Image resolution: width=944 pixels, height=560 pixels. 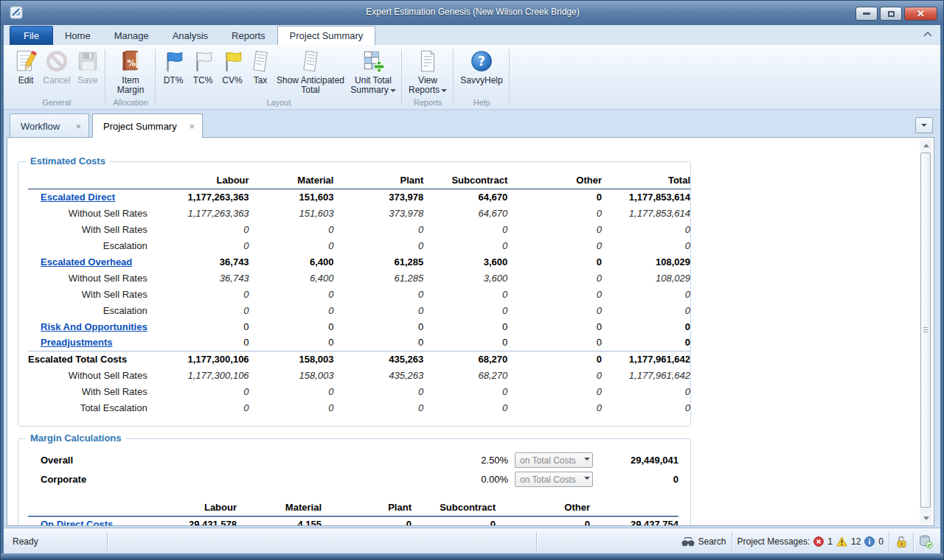 What do you see at coordinates (537, 542) in the screenshot?
I see `separator` at bounding box center [537, 542].